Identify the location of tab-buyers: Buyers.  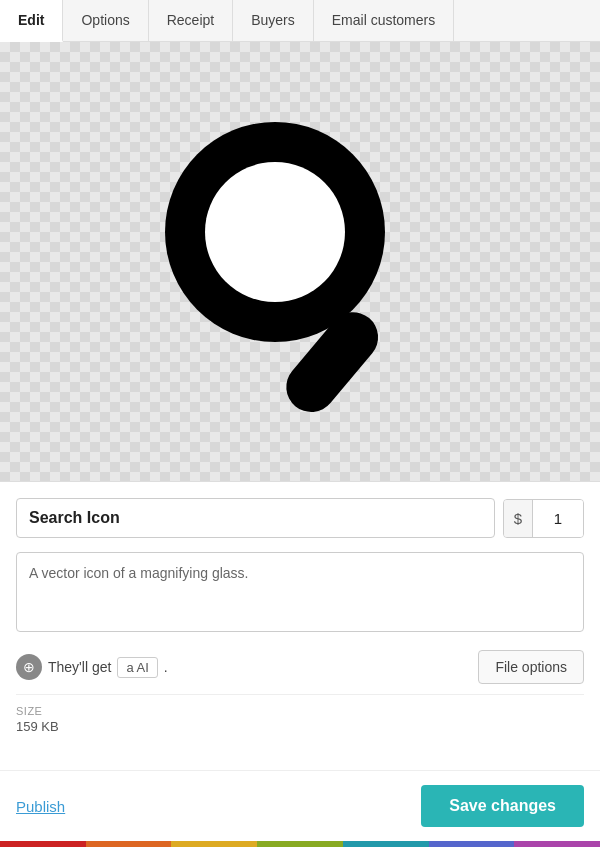
(274, 20).